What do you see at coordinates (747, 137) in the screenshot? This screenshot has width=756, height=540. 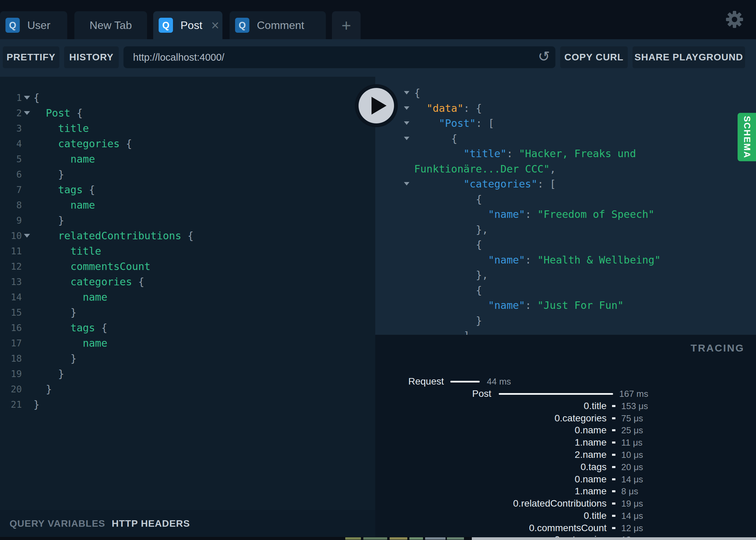 I see `schema-side-tab: SCHEMA` at bounding box center [747, 137].